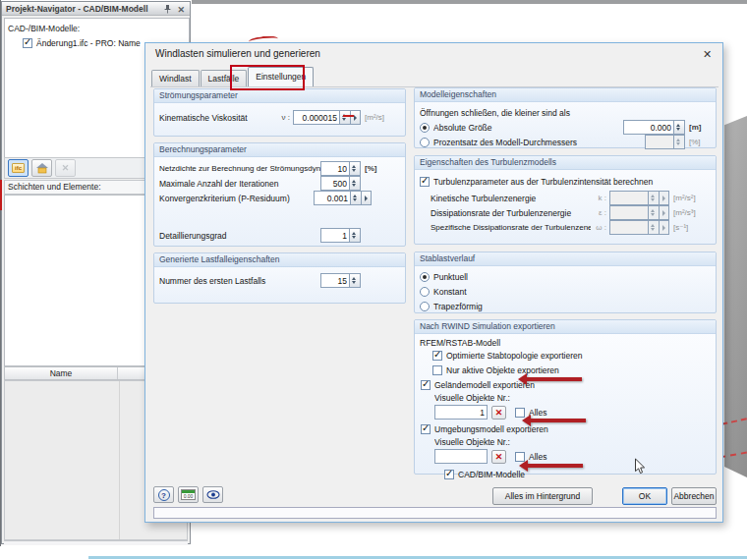 Image resolution: width=747 pixels, height=560 pixels. Describe the element at coordinates (572, 398) in the screenshot. I see `visual-objects-label: Visuelle Objekte Nr.:` at that location.